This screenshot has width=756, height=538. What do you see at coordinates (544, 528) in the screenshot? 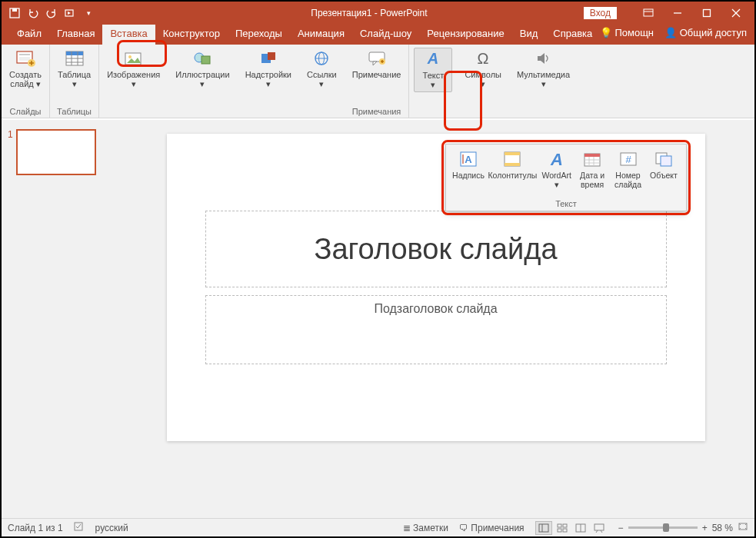
I see `normal-view-button` at bounding box center [544, 528].